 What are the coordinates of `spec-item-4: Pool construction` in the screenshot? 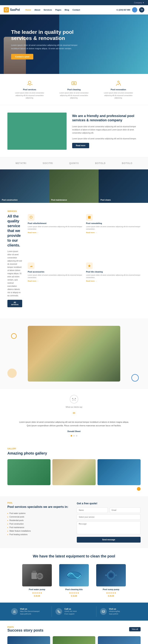 It's located at (39, 524).